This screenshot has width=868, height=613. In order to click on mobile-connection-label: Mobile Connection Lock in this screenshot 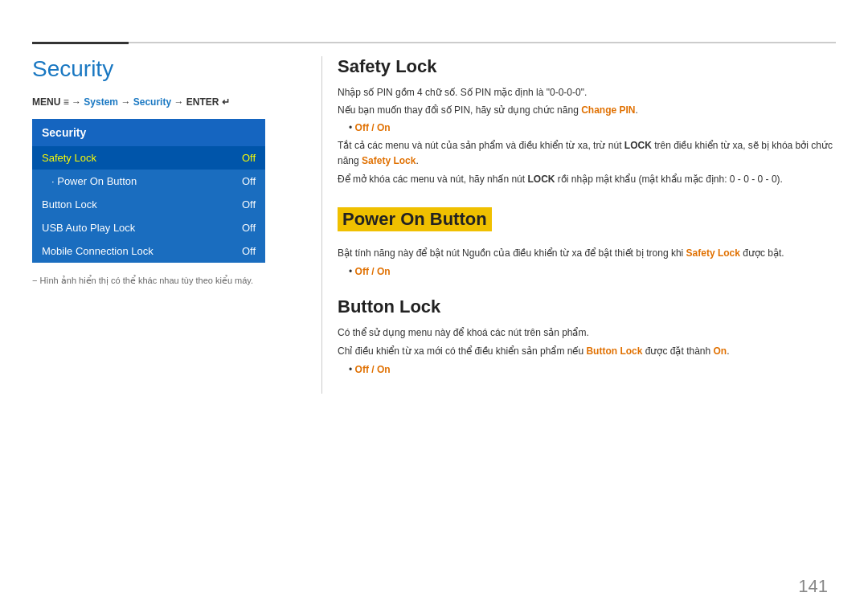, I will do `click(98, 251)`.